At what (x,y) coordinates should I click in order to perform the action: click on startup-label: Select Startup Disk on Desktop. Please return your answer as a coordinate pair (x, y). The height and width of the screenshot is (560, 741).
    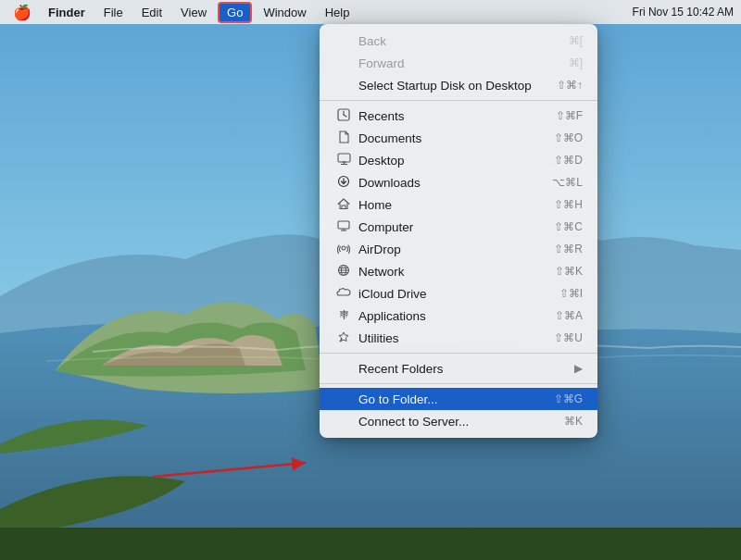
    Looking at the image, I should click on (458, 85).